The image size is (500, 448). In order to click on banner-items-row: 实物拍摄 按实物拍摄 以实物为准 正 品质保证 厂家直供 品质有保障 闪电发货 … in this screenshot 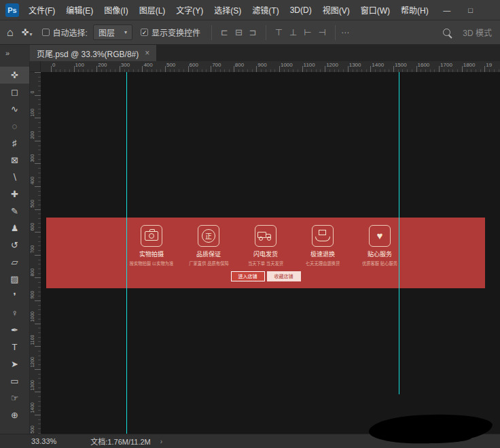, I will do `click(266, 246)`.